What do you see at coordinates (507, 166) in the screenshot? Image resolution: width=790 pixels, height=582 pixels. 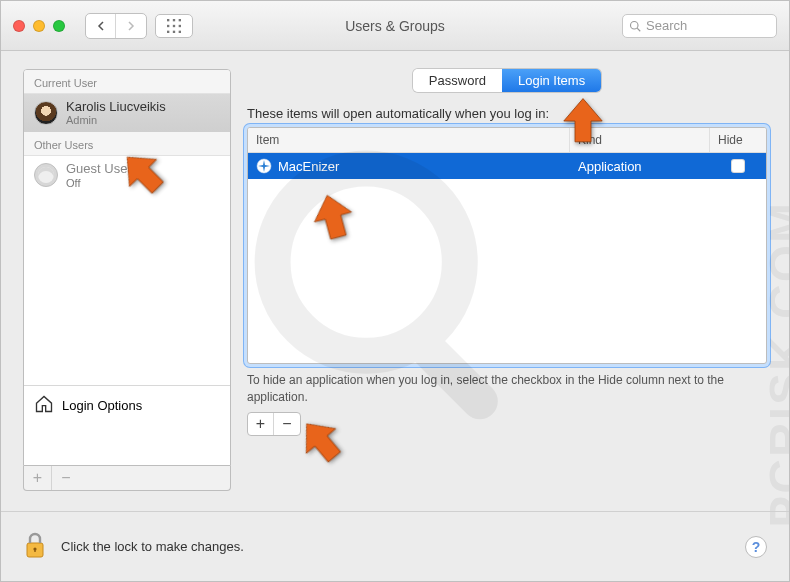 I see `table-row: MacEnizer Application` at bounding box center [507, 166].